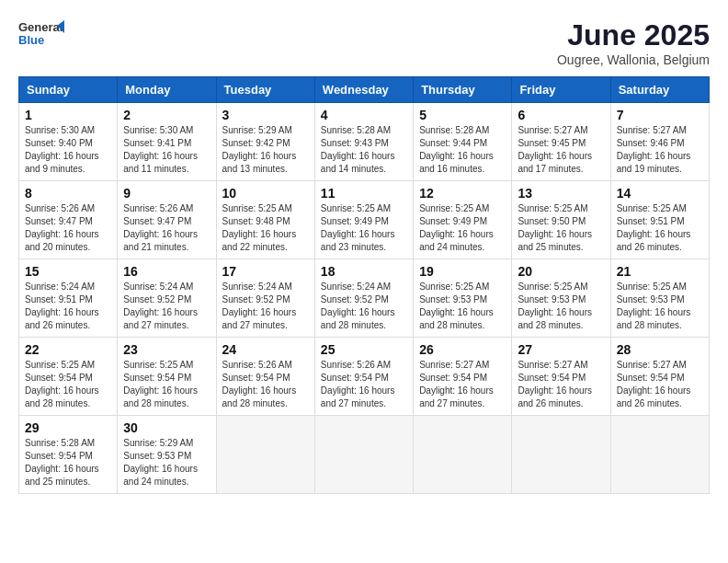 The height and width of the screenshot is (563, 728). I want to click on day-number: 5, so click(462, 115).